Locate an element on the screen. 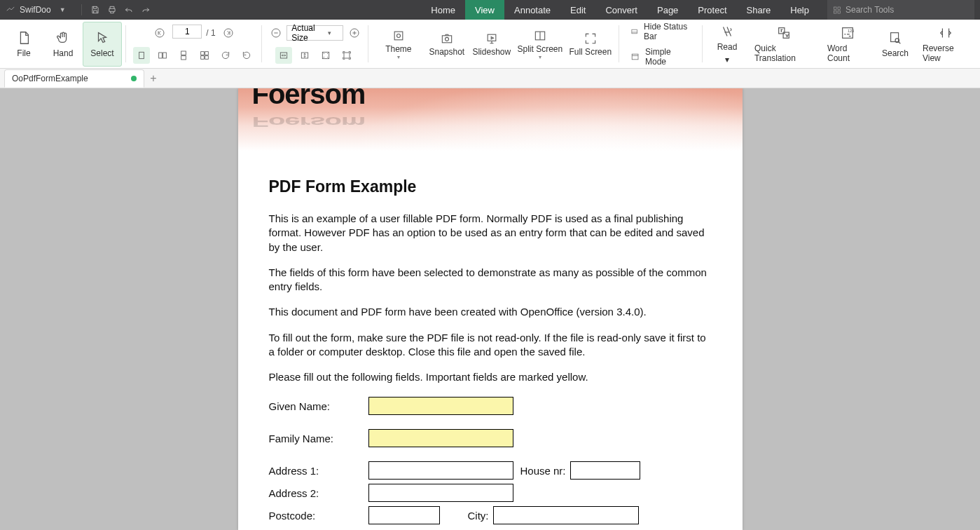  page-number-input is located at coordinates (187, 32).